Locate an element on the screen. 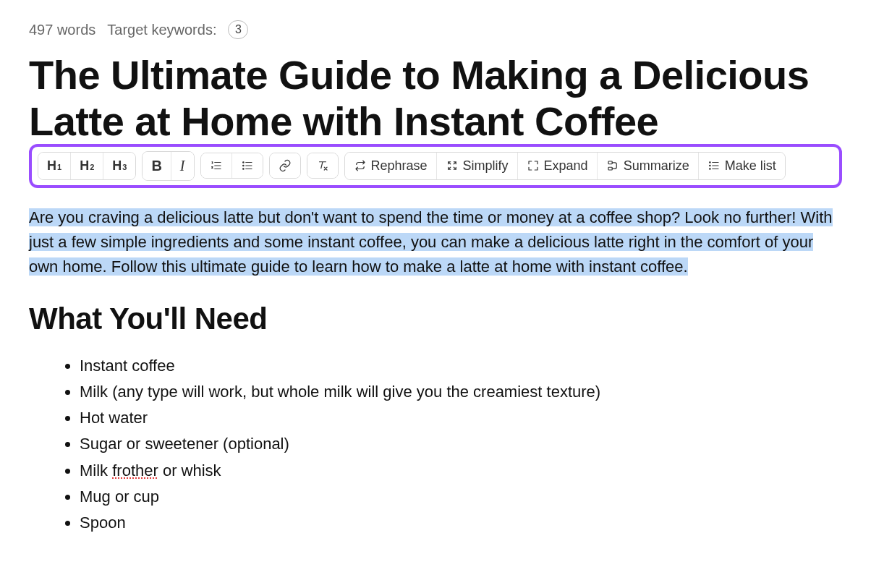  list-item: Spoon is located at coordinates (461, 523).